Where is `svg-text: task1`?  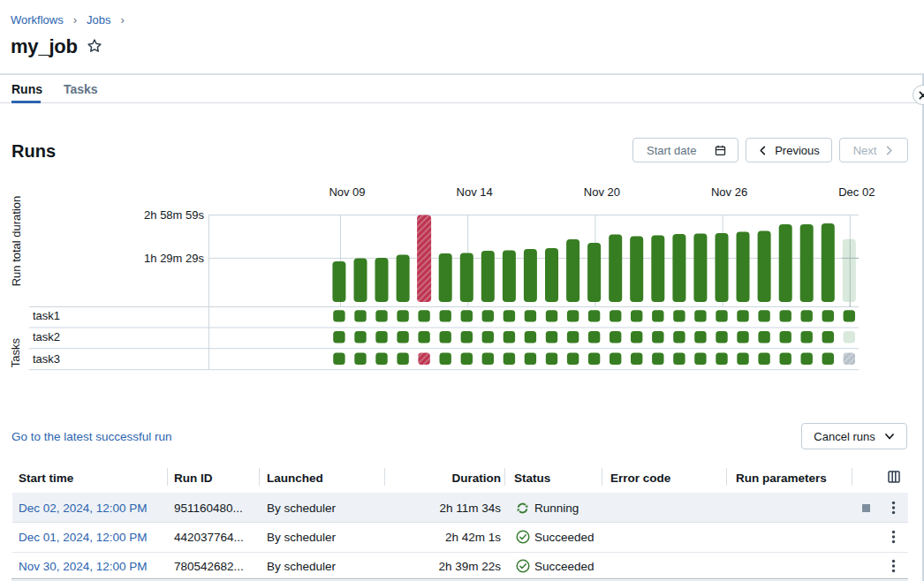 svg-text: task1 is located at coordinates (46, 316).